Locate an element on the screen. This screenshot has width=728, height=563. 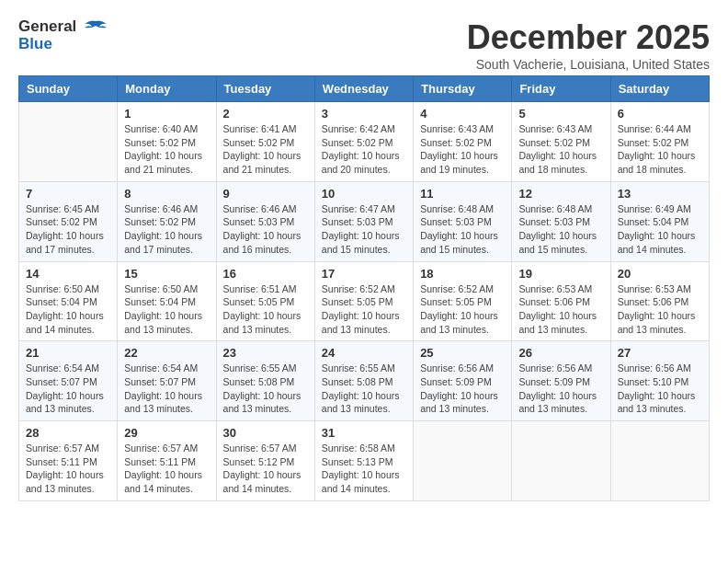
calendar-cell: 5Sunrise: 6:43 AM Sunset: 5:02 PM Daylig… is located at coordinates (561, 142).